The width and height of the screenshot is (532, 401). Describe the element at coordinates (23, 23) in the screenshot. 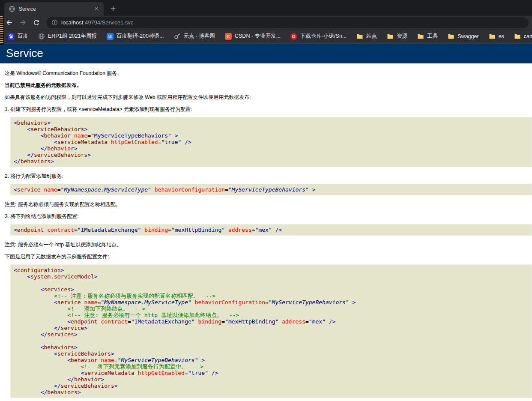

I see `forward-button` at that location.